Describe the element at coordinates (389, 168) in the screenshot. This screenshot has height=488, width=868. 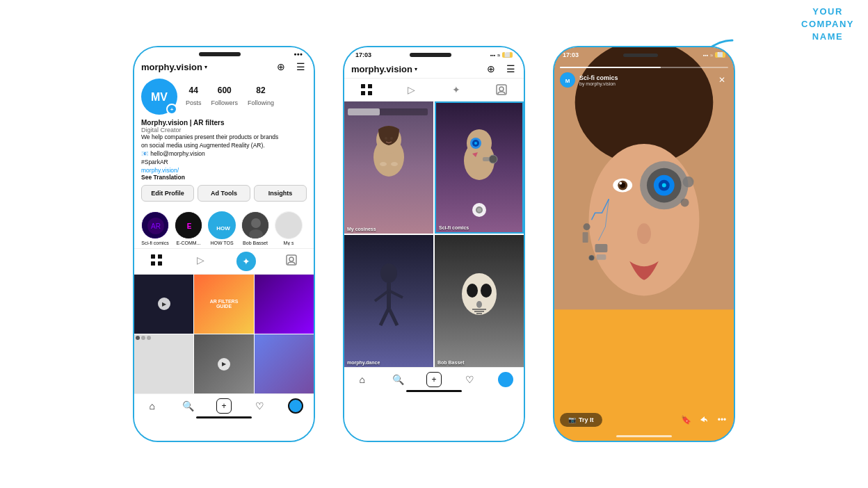
I see `effect-cell-cosiness: My cosiness` at that location.